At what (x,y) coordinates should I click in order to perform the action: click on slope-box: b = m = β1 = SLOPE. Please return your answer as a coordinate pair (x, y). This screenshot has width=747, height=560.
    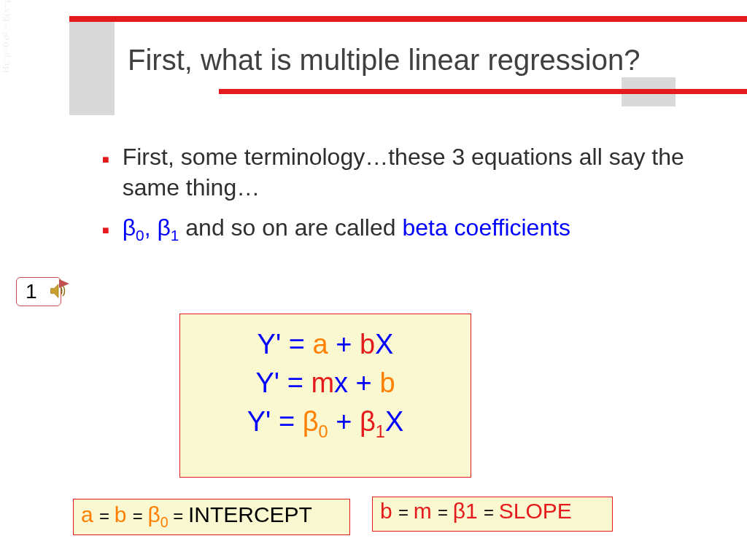
    Looking at the image, I should click on (492, 514).